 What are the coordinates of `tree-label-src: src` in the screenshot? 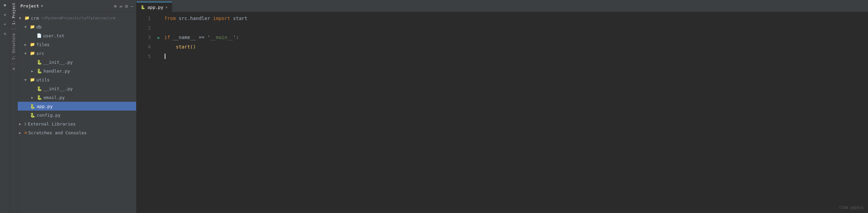 It's located at (40, 54).